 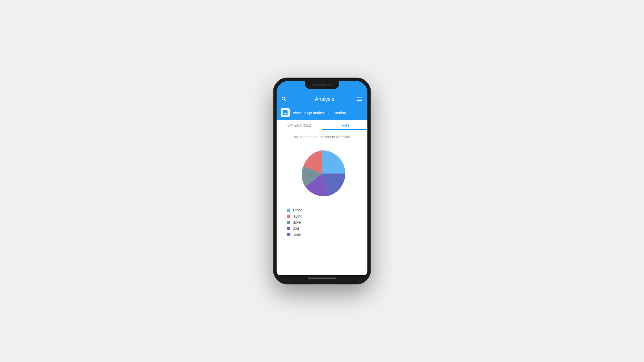 I want to click on legend-color-room, so click(x=289, y=234).